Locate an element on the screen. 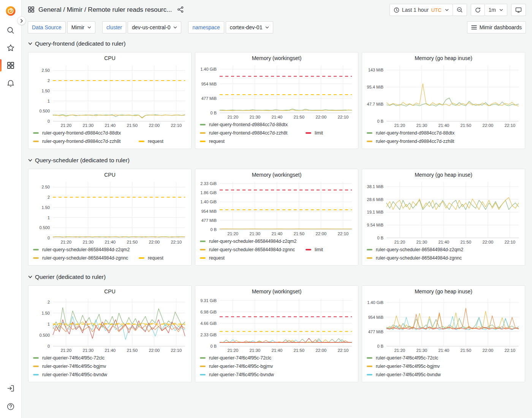  svg-text: 21:40 is located at coordinates (110, 125).